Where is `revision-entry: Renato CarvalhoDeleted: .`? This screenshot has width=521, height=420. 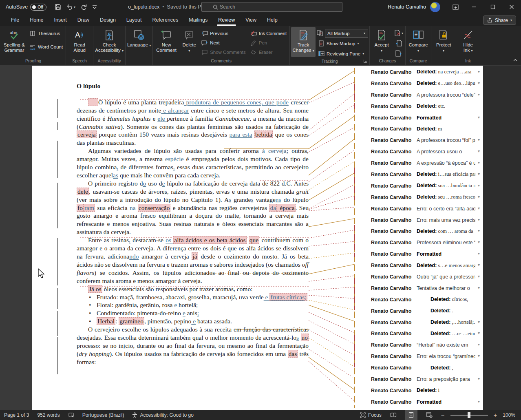 revision-entry: Renato CarvalhoDeleted: . is located at coordinates (427, 311).